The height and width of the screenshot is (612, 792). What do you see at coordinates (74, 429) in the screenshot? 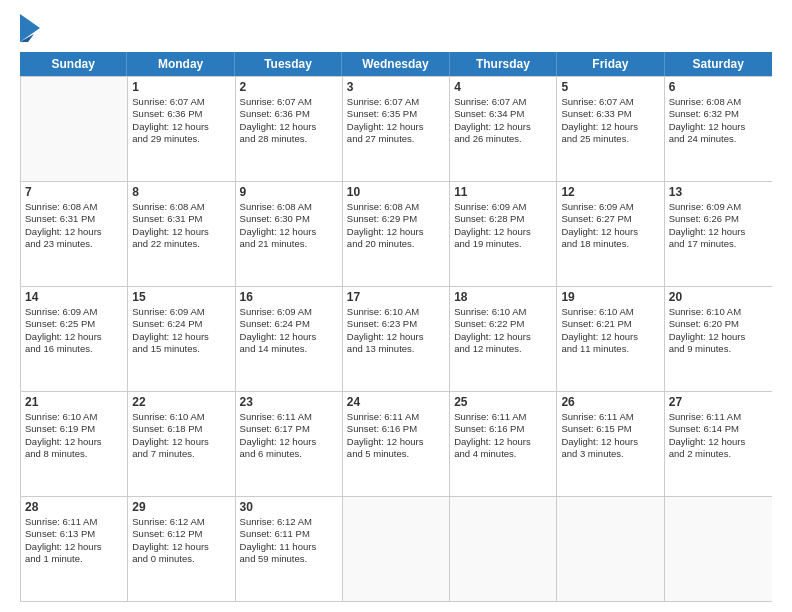
I see `cell-info-line: Sunset: 6:19 PM` at bounding box center [74, 429].